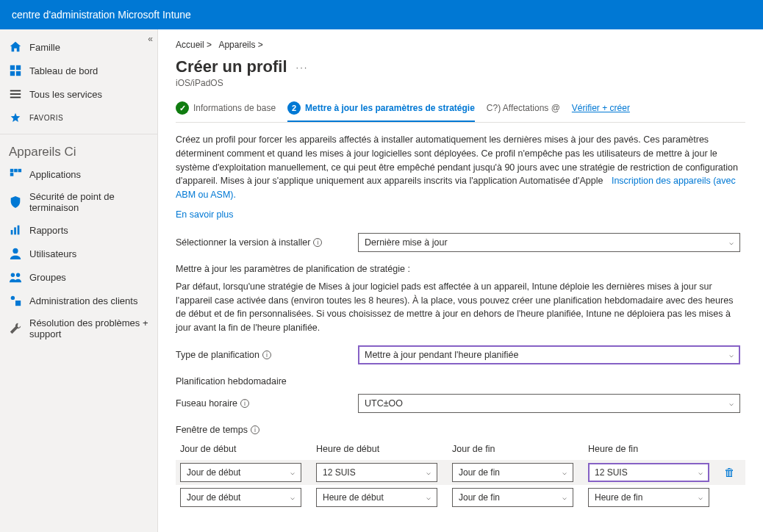 The width and height of the screenshot is (763, 532). What do you see at coordinates (549, 403) in the screenshot?
I see `timezone-select: UTC±OO ⌵` at bounding box center [549, 403].